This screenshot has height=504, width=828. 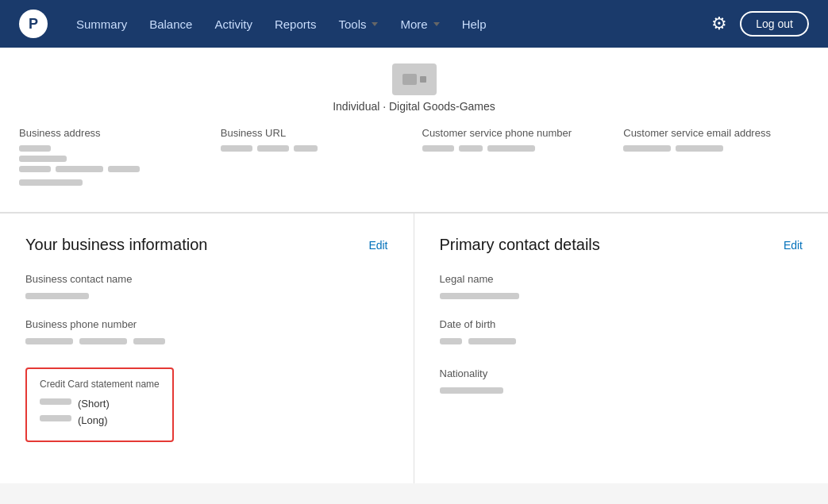 I want to click on cc-statement-section: Credit Card statement name (Short) (Long…, so click(x=206, y=405).